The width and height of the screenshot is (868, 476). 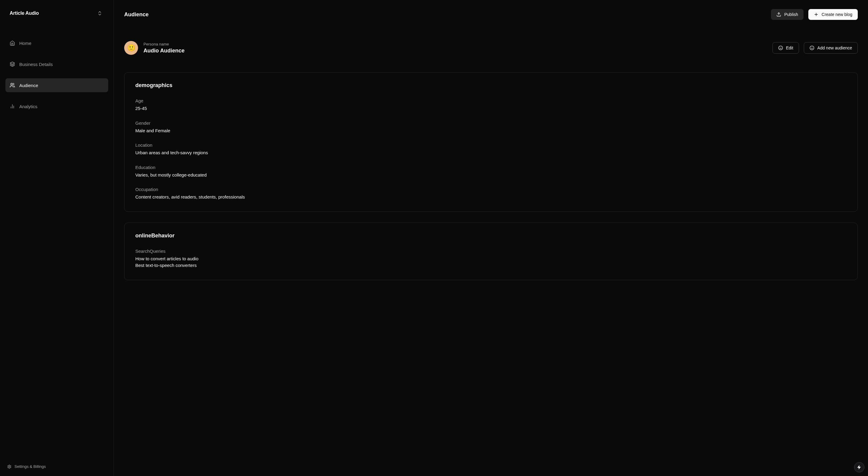 I want to click on smile-plus-icon, so click(x=812, y=48).